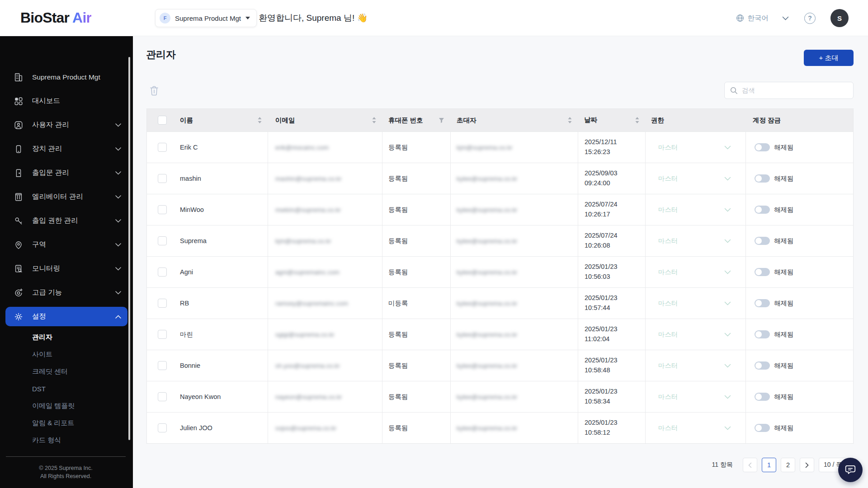 Image resolution: width=868 pixels, height=488 pixels. I want to click on submenu-item-admins: 관리자, so click(66, 337).